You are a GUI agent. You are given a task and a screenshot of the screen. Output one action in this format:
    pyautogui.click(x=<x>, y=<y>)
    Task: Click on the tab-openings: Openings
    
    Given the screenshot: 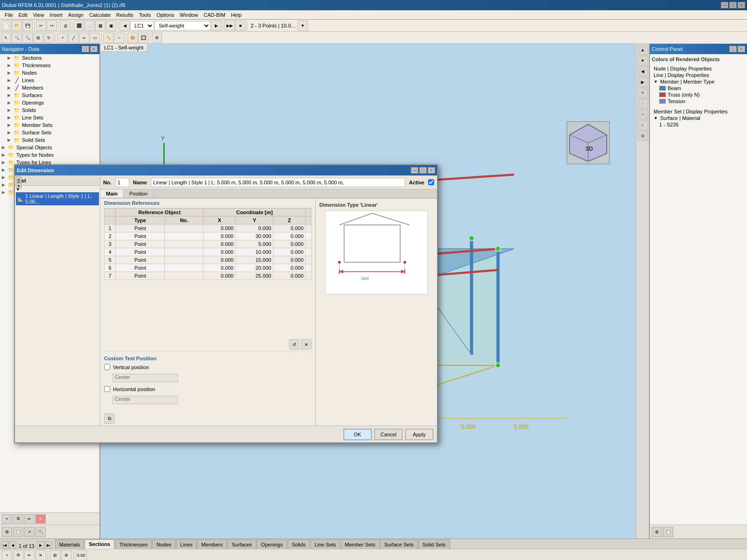 What is the action you would take?
    pyautogui.click(x=272, y=544)
    